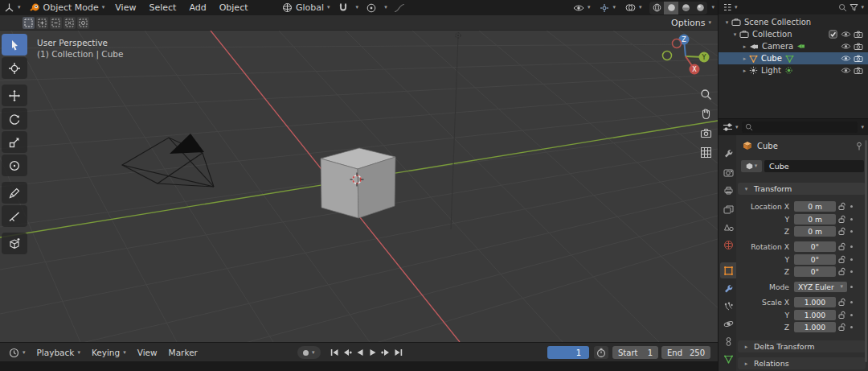  I want to click on move-tool-button, so click(14, 95).